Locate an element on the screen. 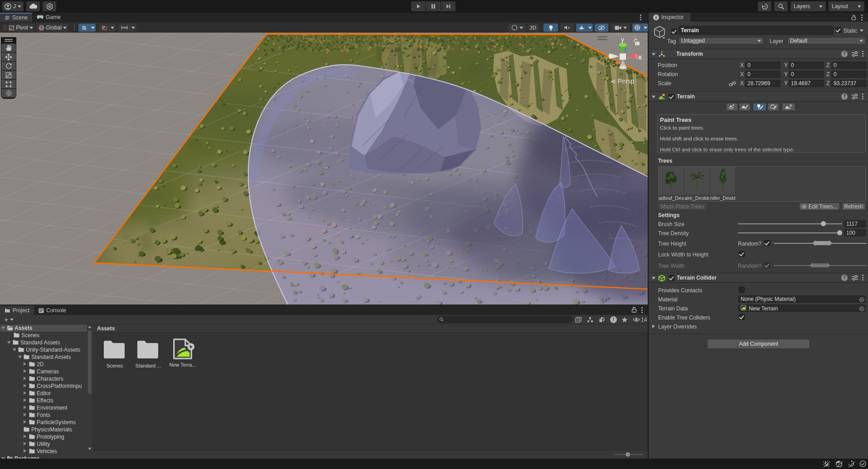 This screenshot has height=469, width=868. svg-text: Y is located at coordinates (85, 29).